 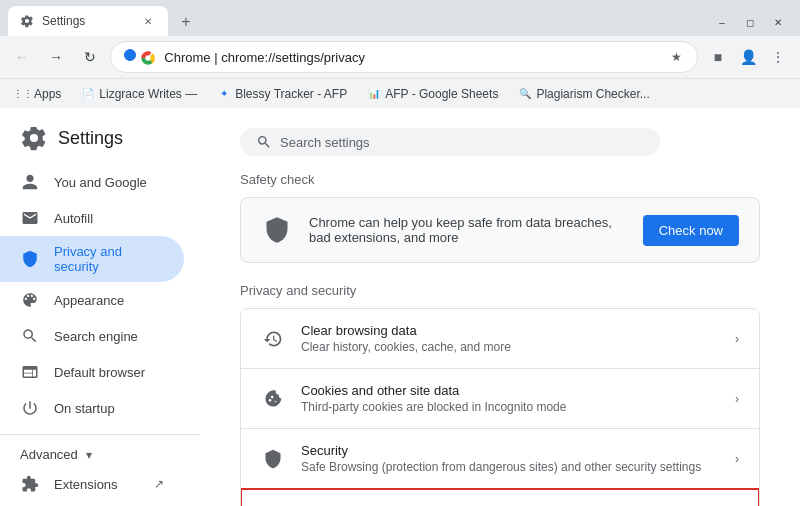 What do you see at coordinates (186, 22) in the screenshot?
I see `new-tab-button: +` at bounding box center [186, 22].